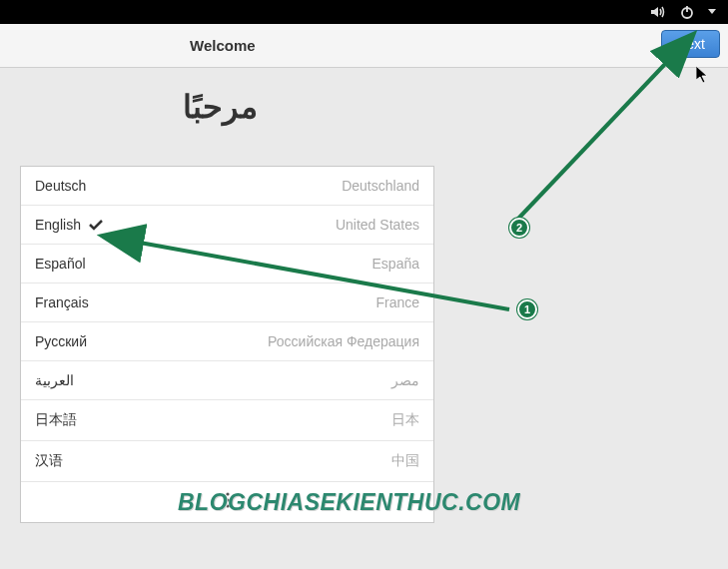  What do you see at coordinates (228, 502) in the screenshot?
I see `more-icon` at bounding box center [228, 502].